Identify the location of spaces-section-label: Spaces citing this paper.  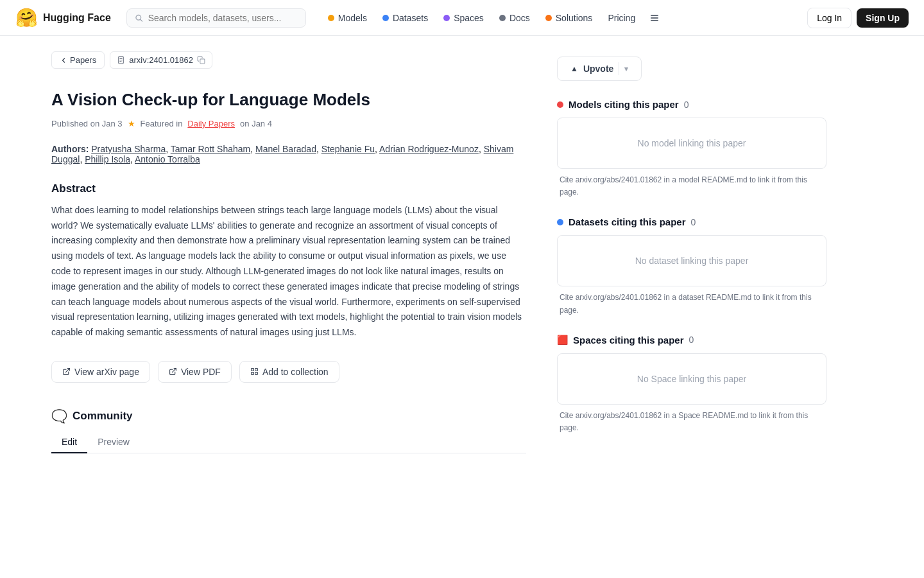
(629, 340).